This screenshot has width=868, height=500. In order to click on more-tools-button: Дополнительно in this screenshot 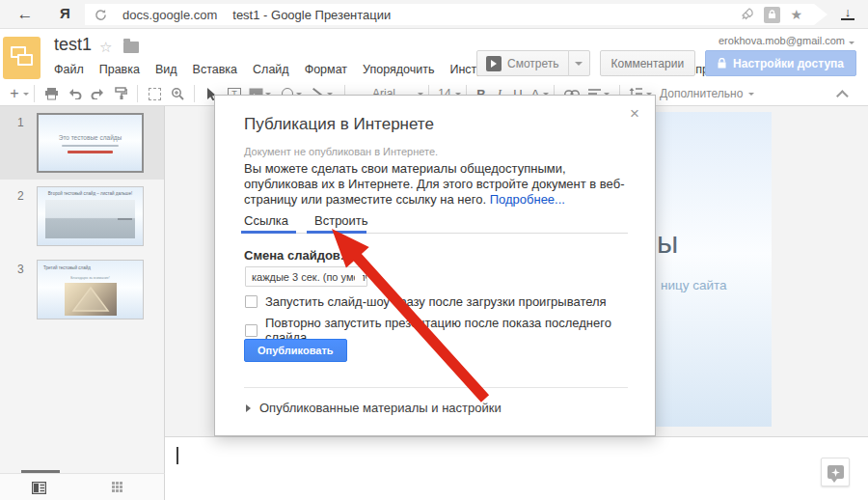, I will do `click(707, 94)`.